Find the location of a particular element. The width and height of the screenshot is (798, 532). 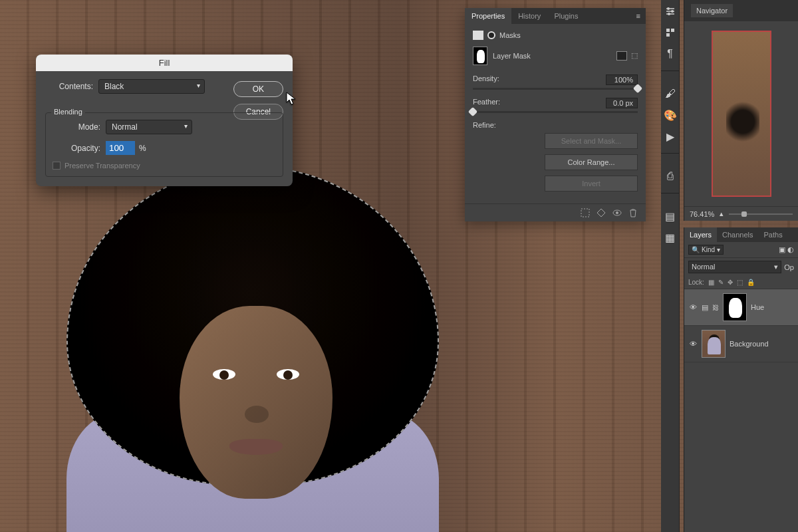

opacity-unit: % is located at coordinates (142, 148).